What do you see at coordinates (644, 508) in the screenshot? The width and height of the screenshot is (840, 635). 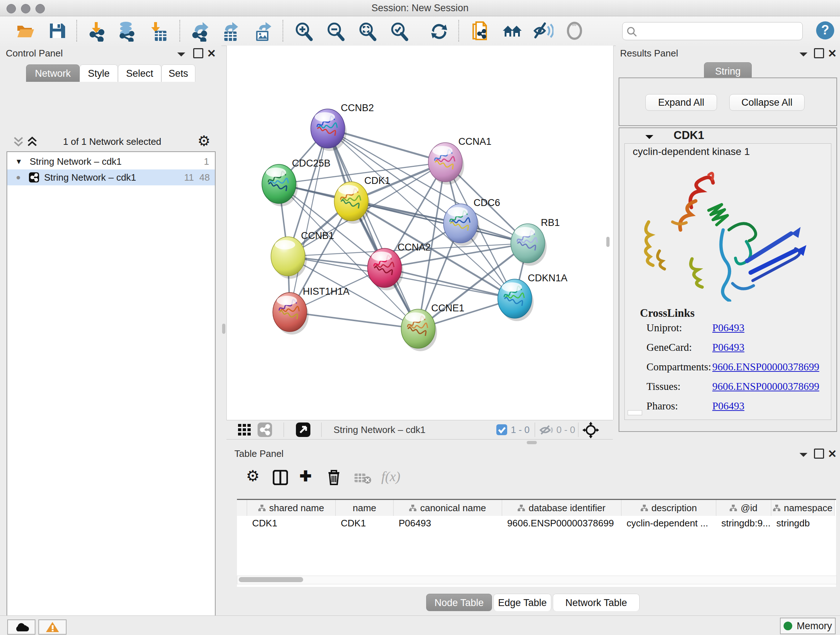 I see `column-type-icon` at bounding box center [644, 508].